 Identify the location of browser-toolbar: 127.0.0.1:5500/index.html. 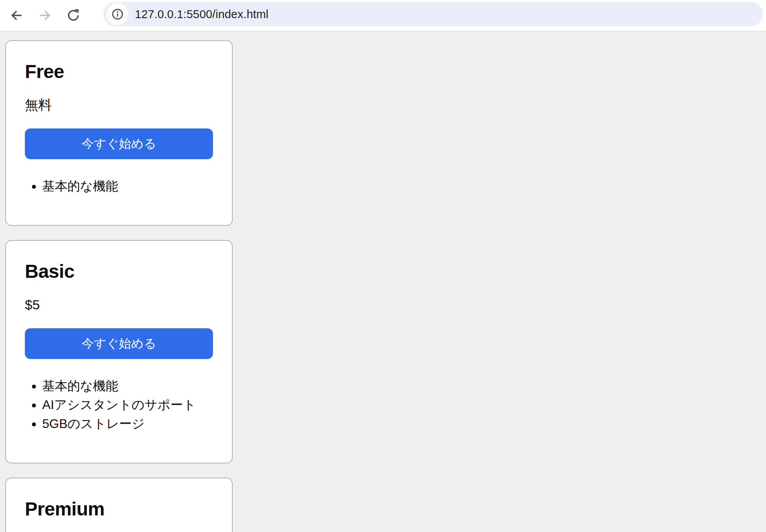
(383, 16).